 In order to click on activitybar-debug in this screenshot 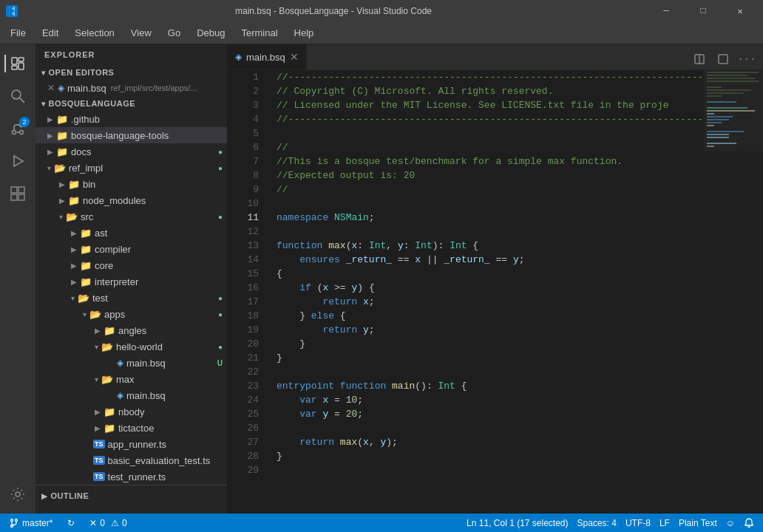, I will do `click(18, 161)`.